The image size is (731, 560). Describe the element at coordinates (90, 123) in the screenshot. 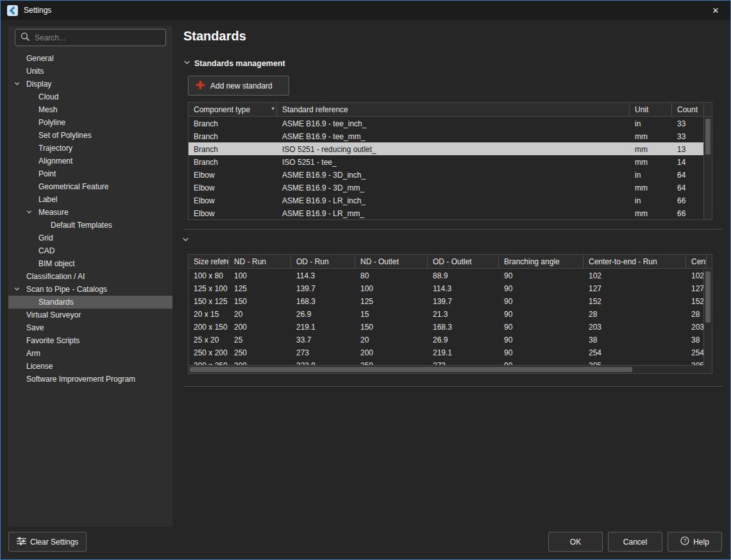

I see `sidebar-item-polyline: Polyline` at that location.